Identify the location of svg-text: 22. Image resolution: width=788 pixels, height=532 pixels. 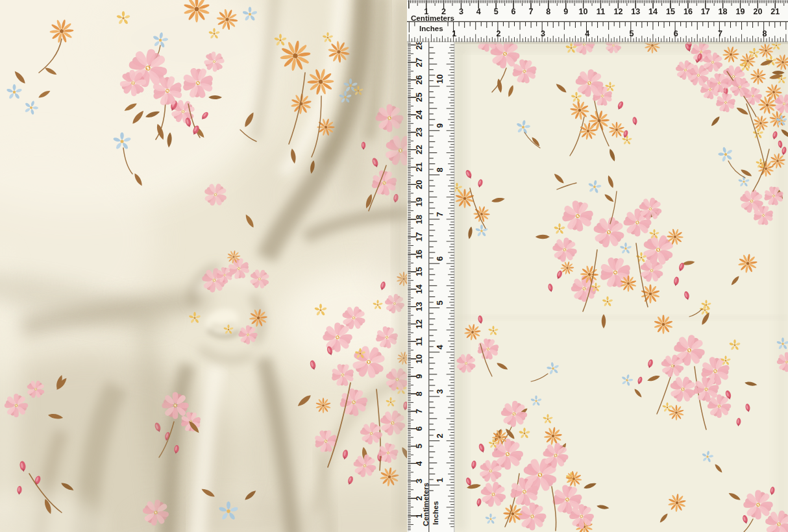
(419, 149).